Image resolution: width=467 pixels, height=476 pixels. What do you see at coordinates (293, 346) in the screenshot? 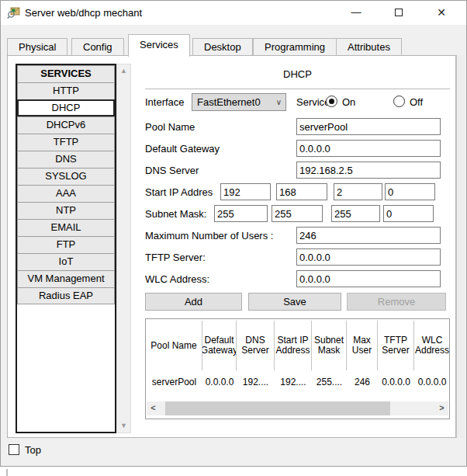
I see `col-header-start-ip: Start IP Address` at bounding box center [293, 346].